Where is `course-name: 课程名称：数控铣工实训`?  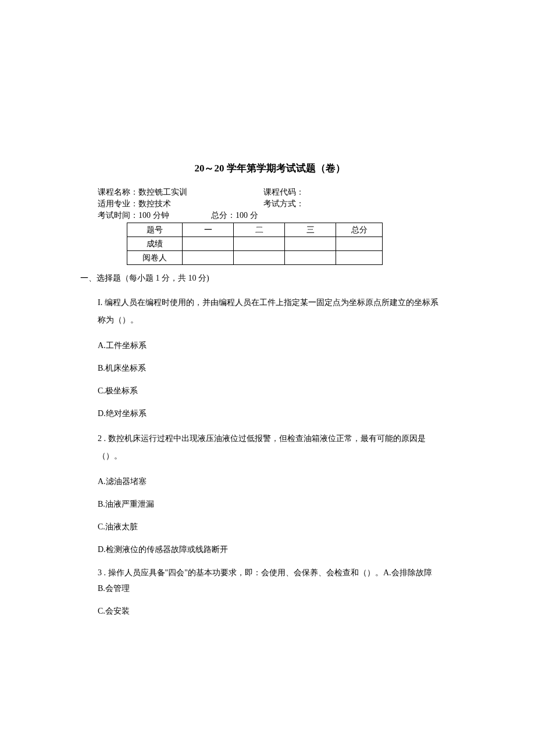 course-name: 课程名称：数控铣工实训 is located at coordinates (180, 192).